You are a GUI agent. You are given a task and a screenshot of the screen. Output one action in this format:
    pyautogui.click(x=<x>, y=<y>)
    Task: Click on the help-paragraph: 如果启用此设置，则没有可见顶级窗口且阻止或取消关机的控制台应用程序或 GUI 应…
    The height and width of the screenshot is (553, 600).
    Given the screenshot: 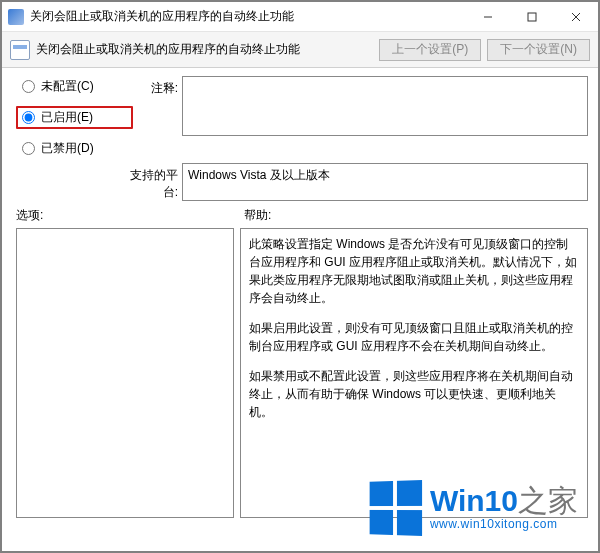 What is the action you would take?
    pyautogui.click(x=414, y=337)
    